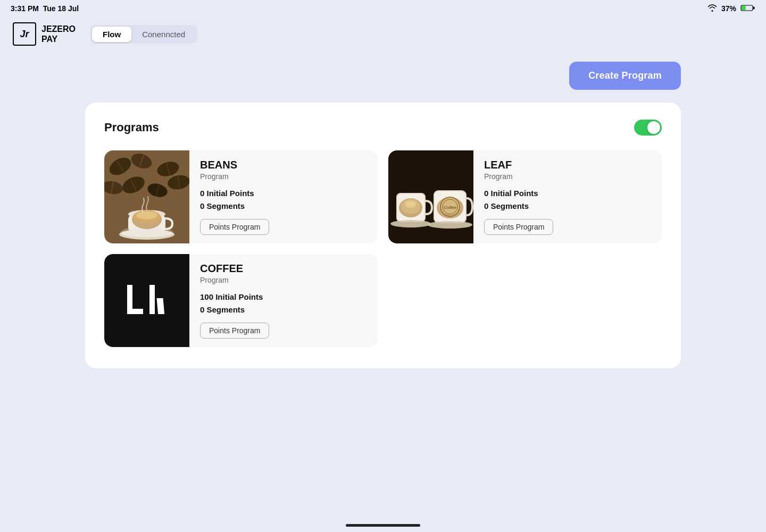 The width and height of the screenshot is (766, 532). What do you see at coordinates (568, 206) in the screenshot?
I see `leaf-segments: 0 Segments` at bounding box center [568, 206].